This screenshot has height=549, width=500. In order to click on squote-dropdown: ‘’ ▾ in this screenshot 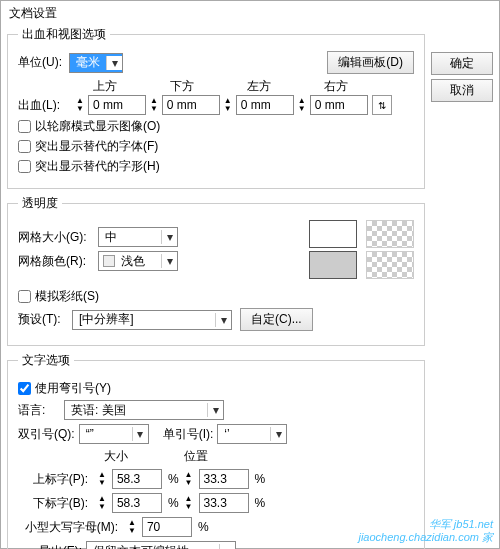, I will do `click(252, 434)`.